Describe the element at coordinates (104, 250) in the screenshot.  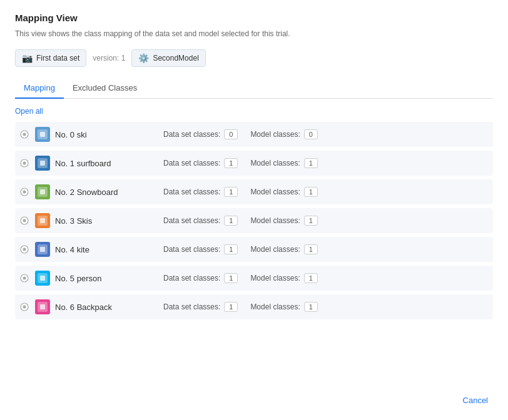
I see `class-label: No. 4 kite` at that location.